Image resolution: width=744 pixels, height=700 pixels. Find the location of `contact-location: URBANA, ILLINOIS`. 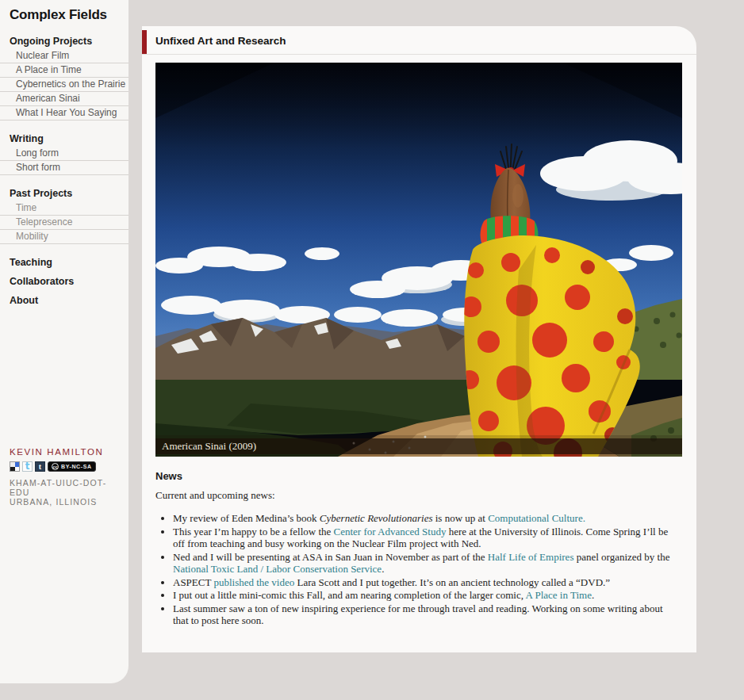

contact-location: URBANA, ILLINOIS is located at coordinates (67, 502).